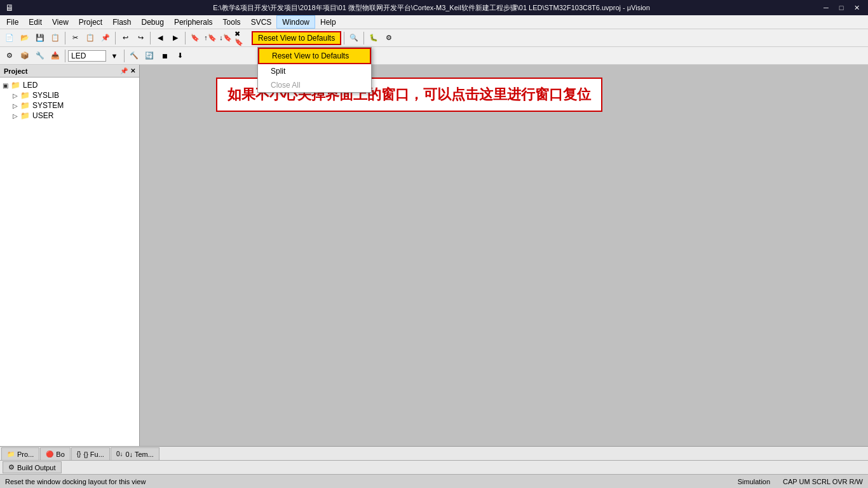  Describe the element at coordinates (60, 22) in the screenshot. I see `menu-view: View` at that location.